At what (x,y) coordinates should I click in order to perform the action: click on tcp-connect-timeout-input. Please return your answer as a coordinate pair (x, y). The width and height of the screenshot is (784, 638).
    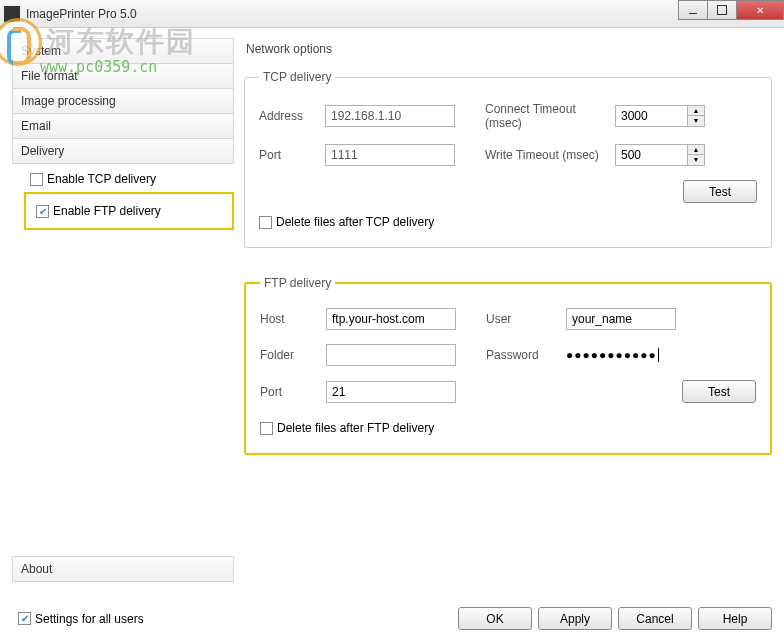
    Looking at the image, I should click on (651, 116).